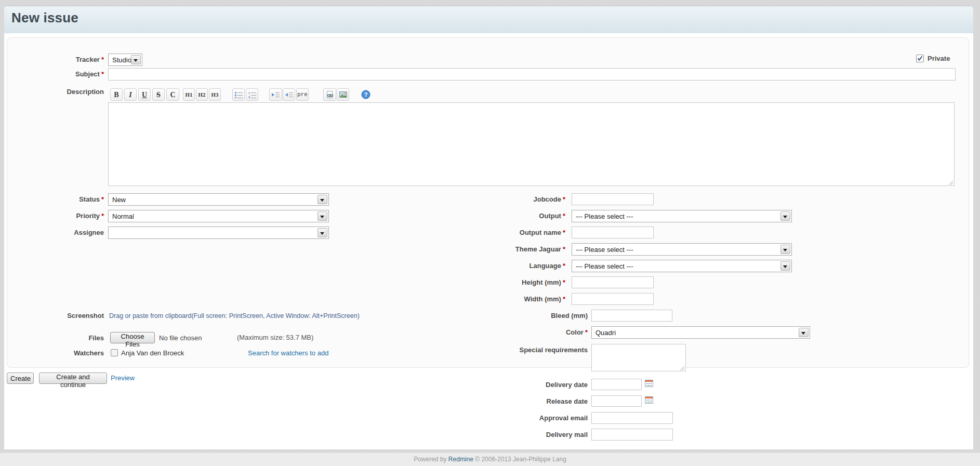 This screenshot has width=980, height=466. I want to click on delivery-mail-input, so click(632, 434).